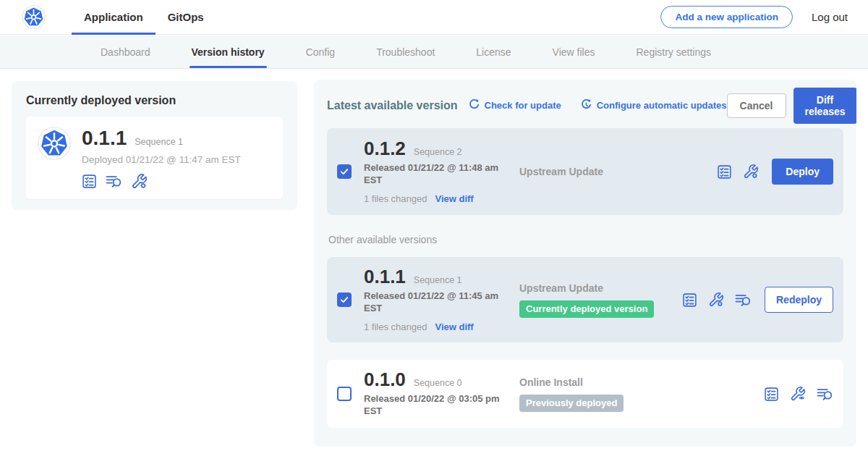 Image resolution: width=868 pixels, height=459 pixels. I want to click on deployed-card-title: Currently deployed version, so click(155, 101).